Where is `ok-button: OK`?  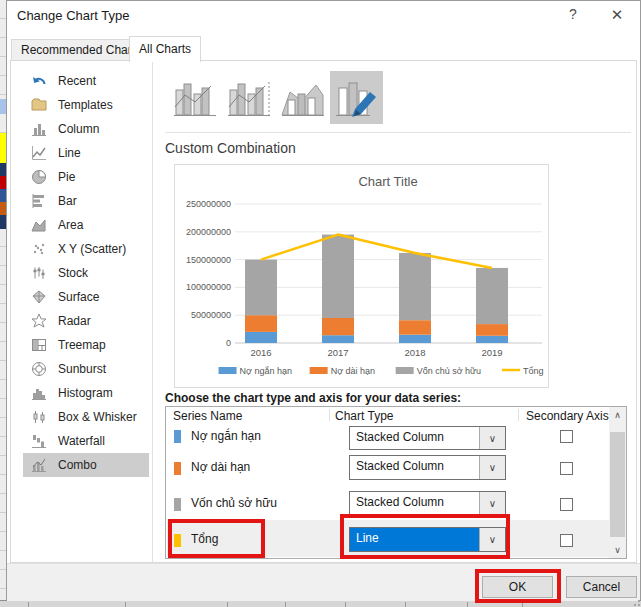
ok-button: OK is located at coordinates (518, 587).